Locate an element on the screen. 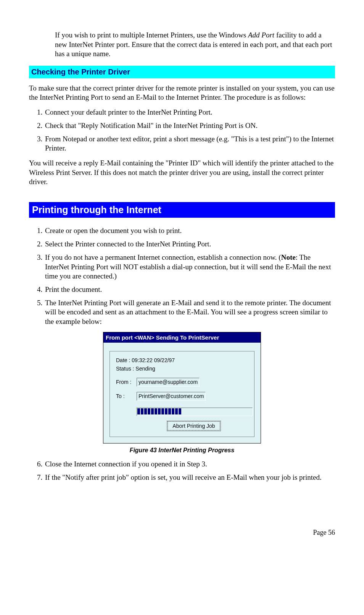 This screenshot has width=364, height=615. list-item-text: Print the document. is located at coordinates (73, 290).